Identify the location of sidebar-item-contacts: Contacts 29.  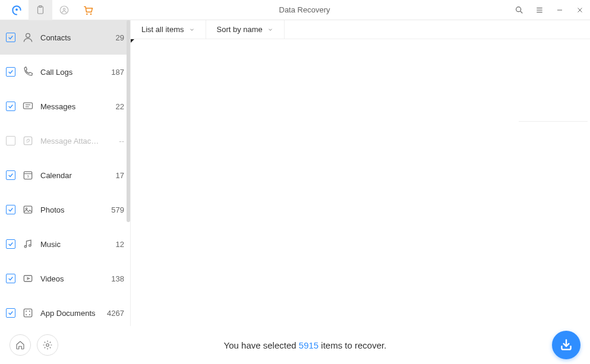
(65, 37).